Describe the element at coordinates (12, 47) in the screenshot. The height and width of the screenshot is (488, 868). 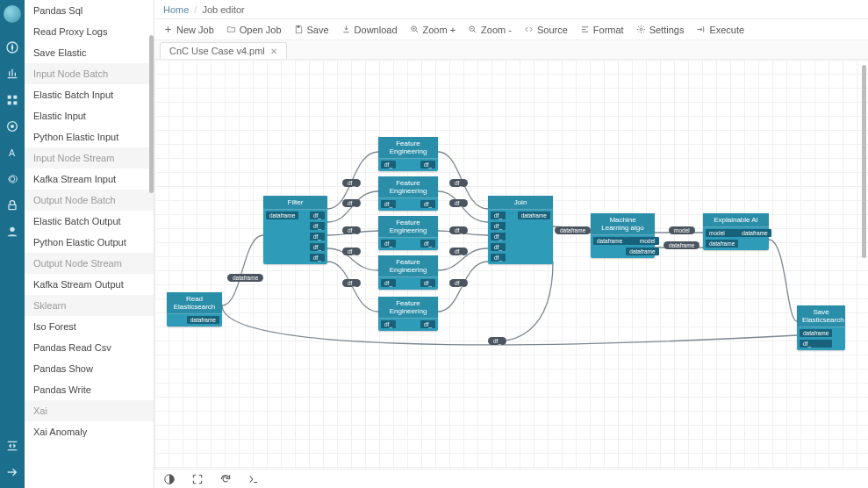
I see `compass-icon` at that location.